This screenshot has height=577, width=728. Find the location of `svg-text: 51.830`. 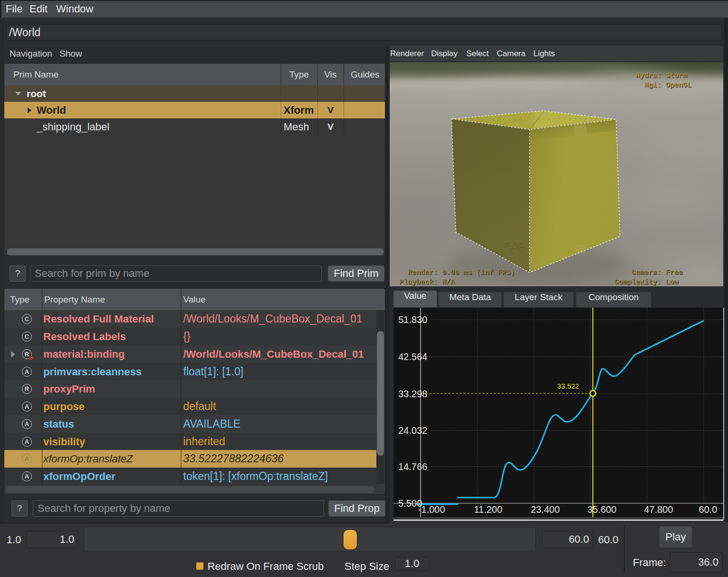

svg-text: 51.830 is located at coordinates (413, 320).